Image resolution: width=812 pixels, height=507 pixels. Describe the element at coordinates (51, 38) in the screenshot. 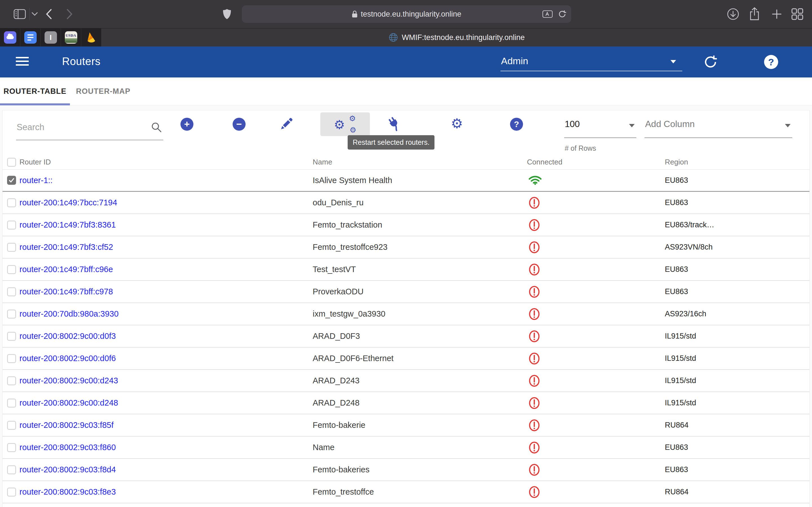

I see `pinned-tab-info: I` at that location.